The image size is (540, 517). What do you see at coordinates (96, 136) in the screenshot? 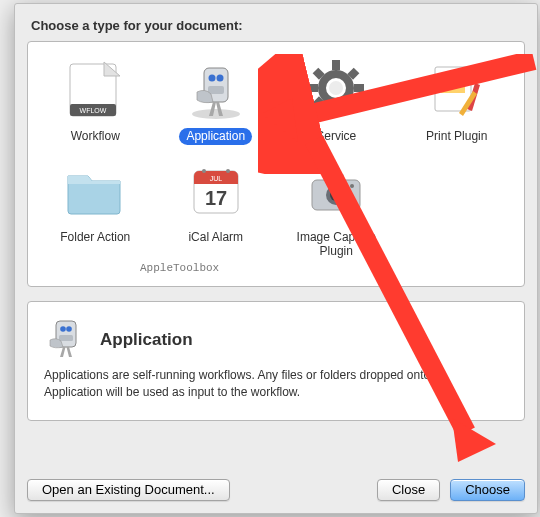
I see `type-label: Workflow` at bounding box center [96, 136].